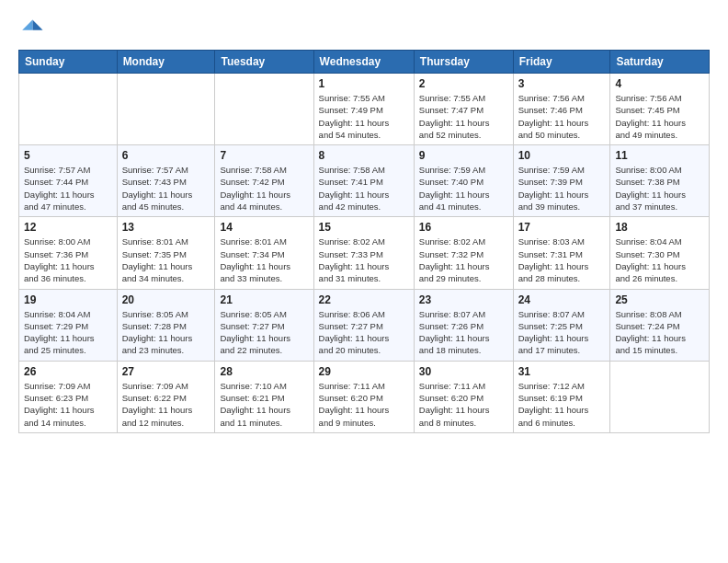  Describe the element at coordinates (68, 325) in the screenshot. I see `calendar-cell: 19Sunrise: 8:04 AM Sunset: 7:29 PM Dayli…` at that location.